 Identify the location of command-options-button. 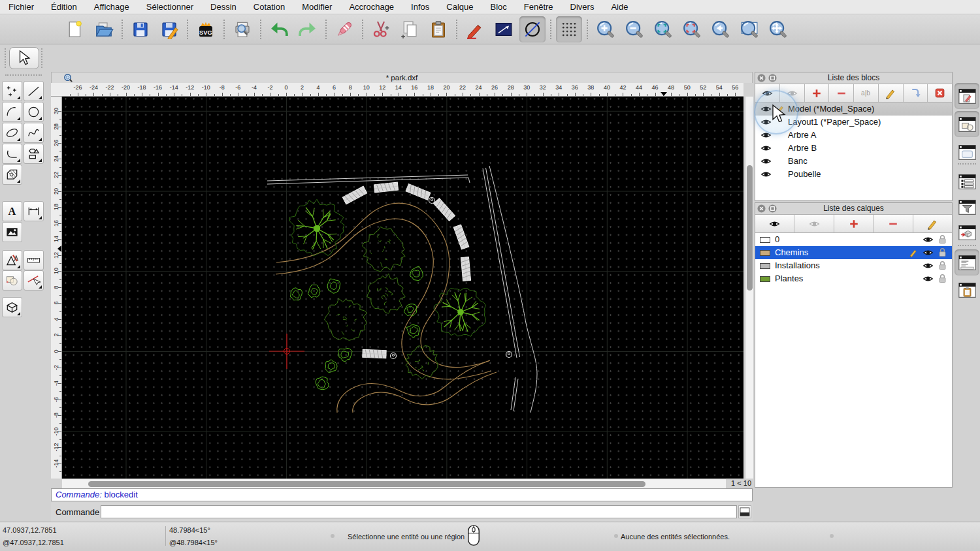
(745, 512).